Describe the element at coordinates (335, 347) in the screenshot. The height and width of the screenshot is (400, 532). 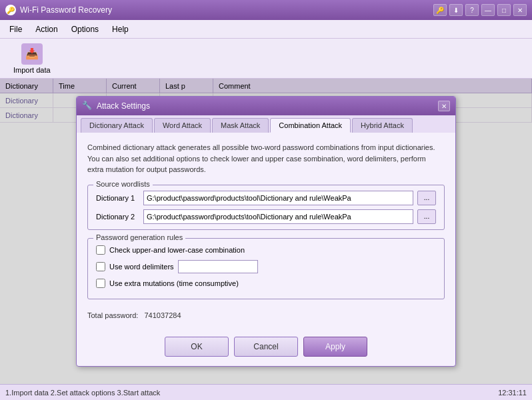
I see `apply-button: Apply` at that location.